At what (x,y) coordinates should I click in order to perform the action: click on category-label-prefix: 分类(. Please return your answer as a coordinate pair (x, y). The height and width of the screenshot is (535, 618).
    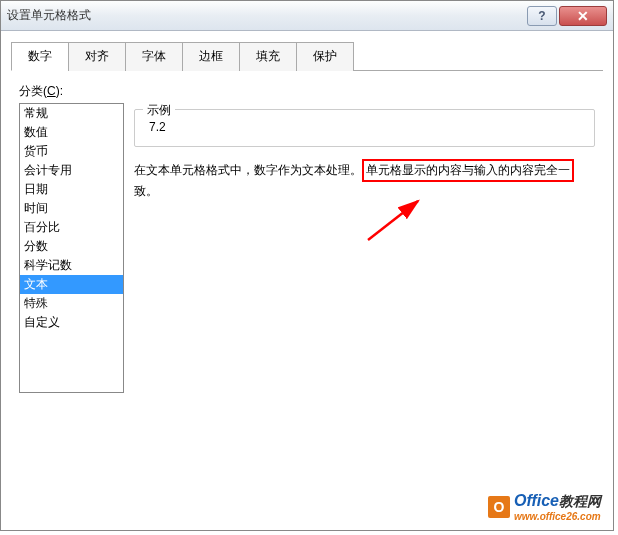
    Looking at the image, I should click on (33, 91).